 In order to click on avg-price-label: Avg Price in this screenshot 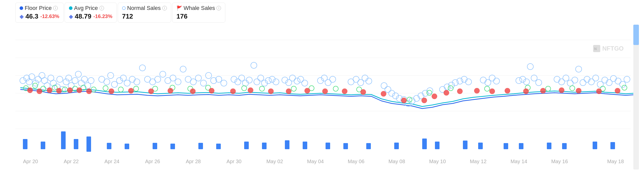, I will do `click(86, 8)`.